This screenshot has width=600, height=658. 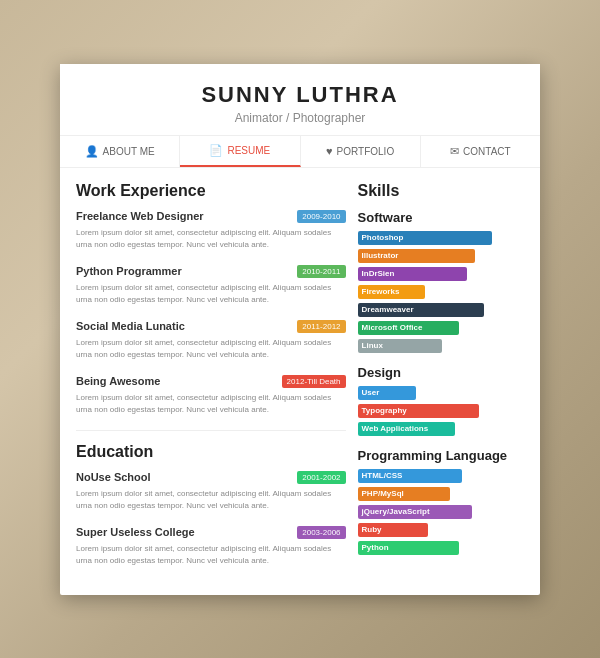 What do you see at coordinates (211, 492) in the screenshot?
I see `school-entry-1: NoUse School 2001-2002 Lorem ipsum dolor…` at bounding box center [211, 492].